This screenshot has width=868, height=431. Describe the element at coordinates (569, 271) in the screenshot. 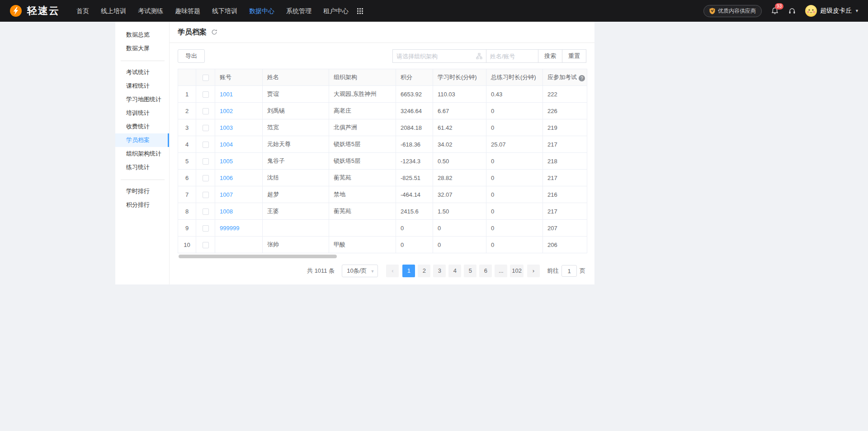

I see `goto-page-input` at that location.